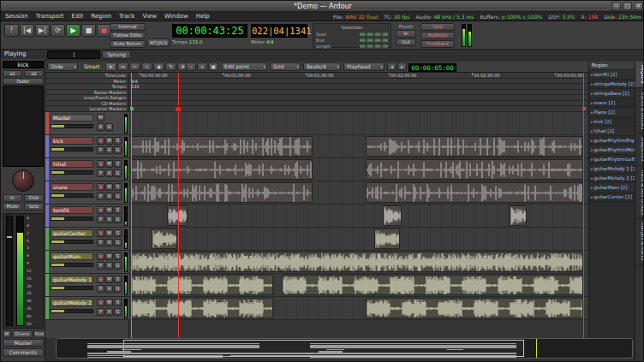 The width and height of the screenshot is (644, 362). What do you see at coordinates (322, 7) in the screenshot?
I see `titlebar: *Demo — Ardour ─ ▢ ✕` at bounding box center [322, 7].